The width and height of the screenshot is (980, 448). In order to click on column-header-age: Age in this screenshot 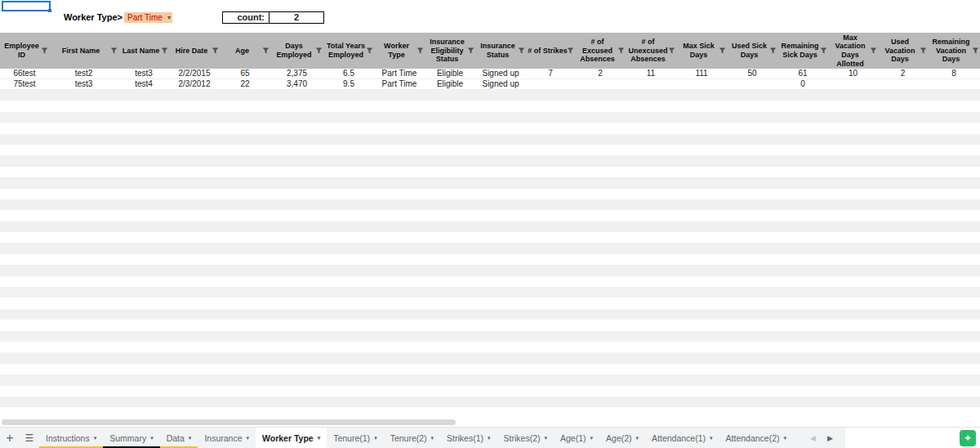, I will do `click(245, 51)`.